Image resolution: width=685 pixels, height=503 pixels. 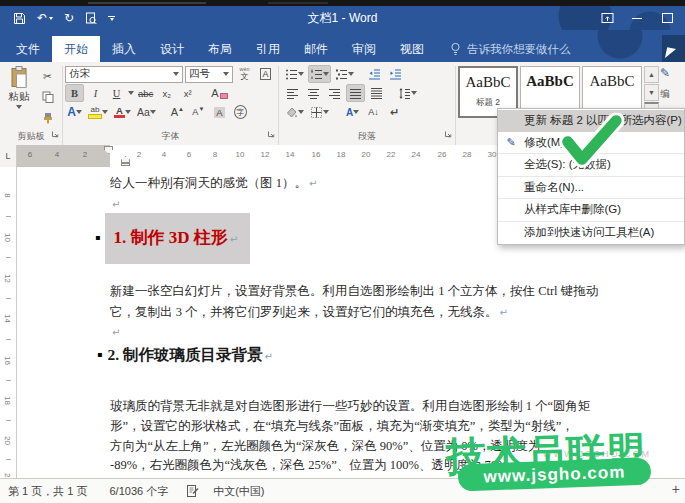 What do you see at coordinates (131, 93) in the screenshot?
I see `underline-caret` at bounding box center [131, 93].